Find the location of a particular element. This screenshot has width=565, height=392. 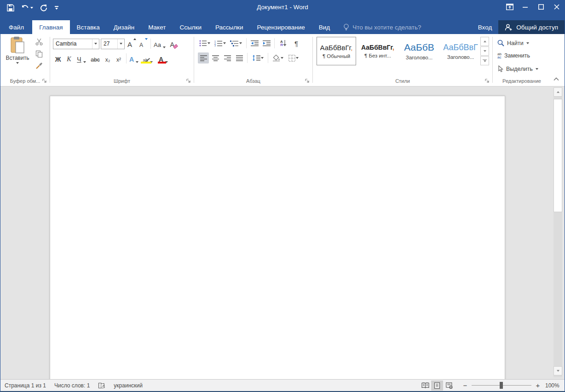

text-effects-button: А is located at coordinates (134, 58).